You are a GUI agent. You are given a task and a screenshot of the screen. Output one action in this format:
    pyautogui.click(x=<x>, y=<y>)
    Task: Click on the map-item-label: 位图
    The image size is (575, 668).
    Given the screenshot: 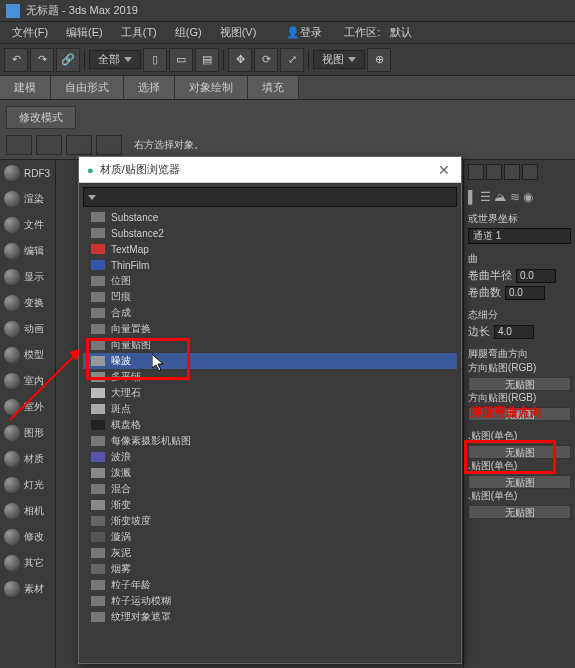 What is the action you would take?
    pyautogui.click(x=121, y=281)
    